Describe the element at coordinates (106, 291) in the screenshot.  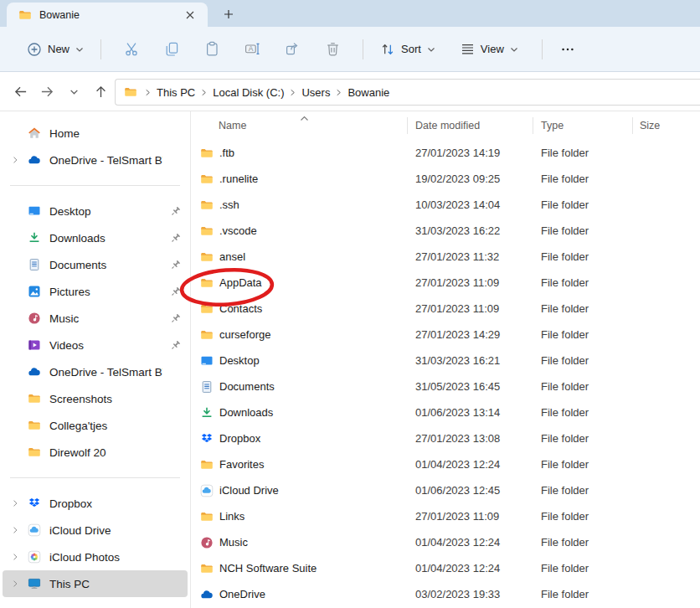
I see `sidebar-item-label: Pictures` at that location.